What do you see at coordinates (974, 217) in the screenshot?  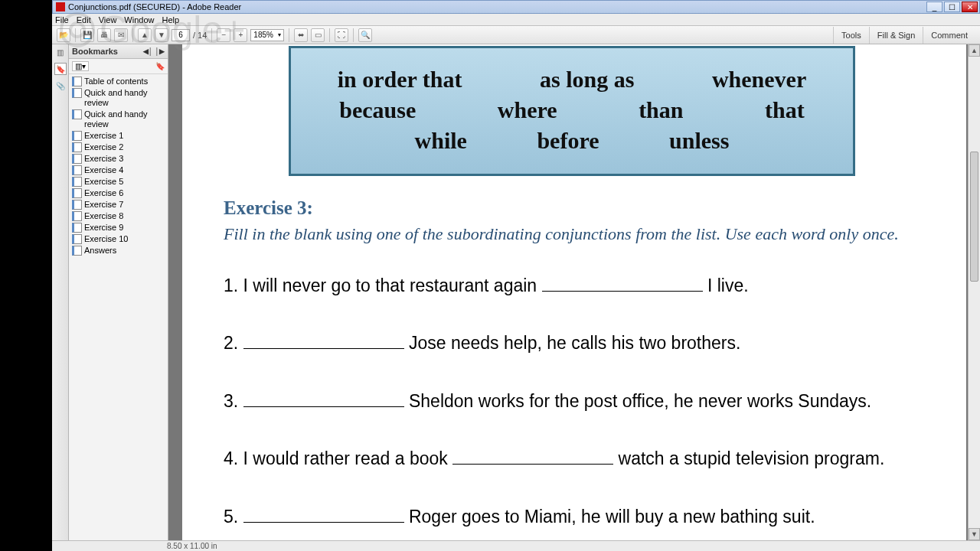 I see `scroll-thumb` at bounding box center [974, 217].